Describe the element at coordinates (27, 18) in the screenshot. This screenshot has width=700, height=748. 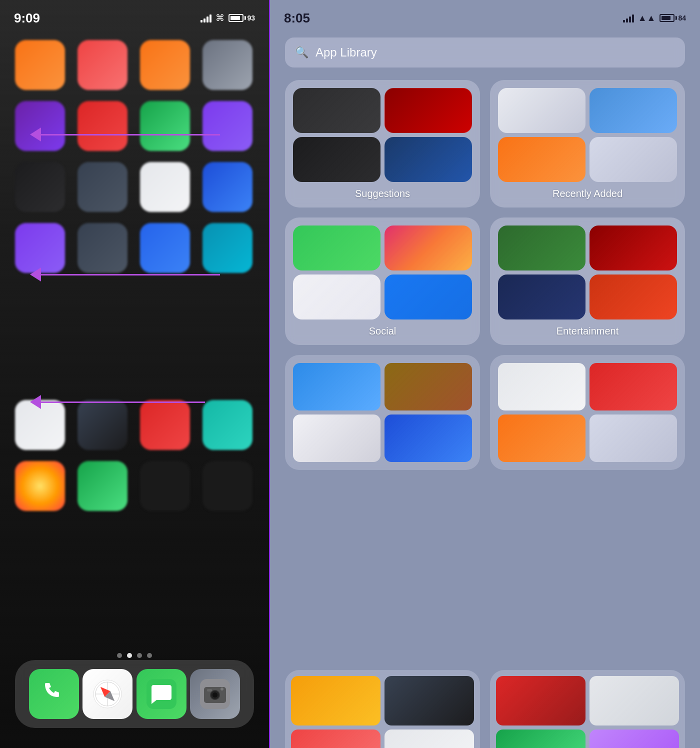
I see `time-left: 9:09` at that location.